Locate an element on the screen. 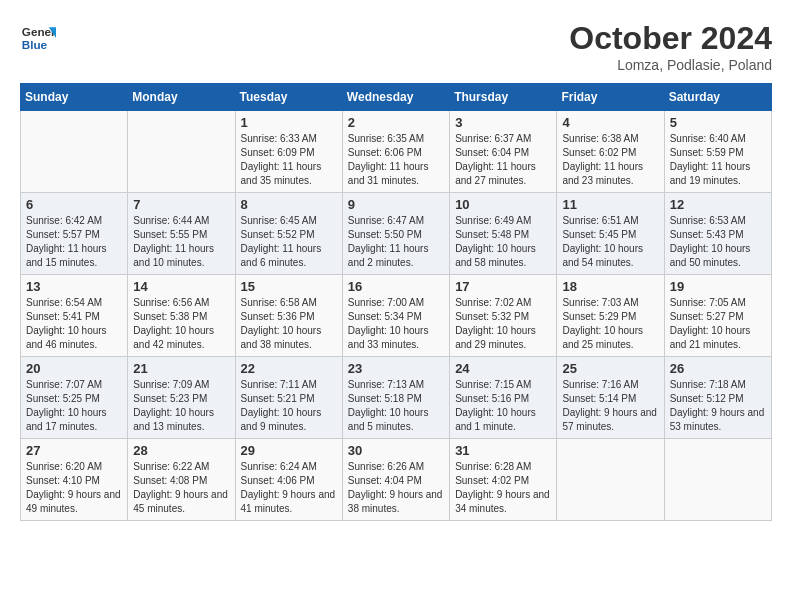 Image resolution: width=792 pixels, height=612 pixels. day-number: 4 is located at coordinates (610, 122).